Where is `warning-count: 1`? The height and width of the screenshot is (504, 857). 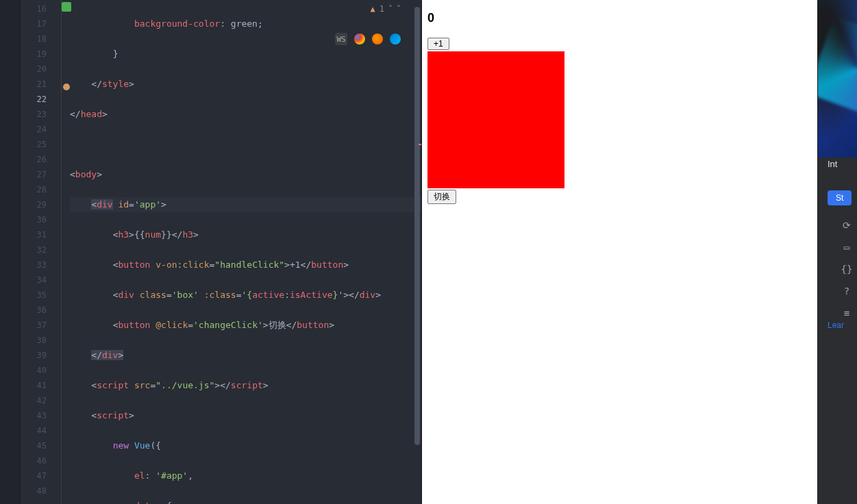
warning-count: 1 is located at coordinates (382, 9).